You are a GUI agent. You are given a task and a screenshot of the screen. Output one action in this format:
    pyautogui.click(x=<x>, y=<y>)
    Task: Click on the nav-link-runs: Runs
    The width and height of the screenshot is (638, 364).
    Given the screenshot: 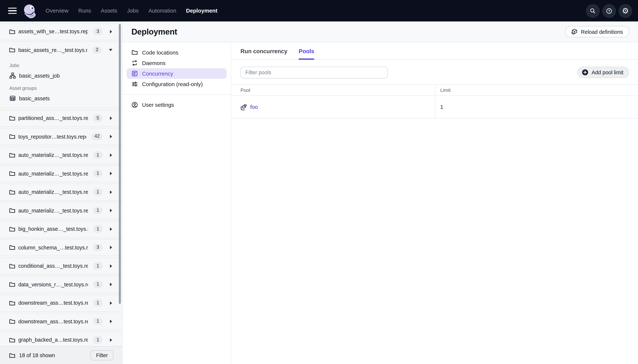 What is the action you would take?
    pyautogui.click(x=85, y=11)
    